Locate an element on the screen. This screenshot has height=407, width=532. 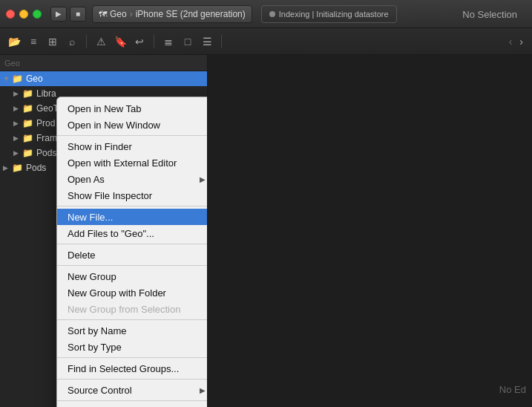
submenu-arrow-source-control: ▶ is located at coordinates (203, 391).